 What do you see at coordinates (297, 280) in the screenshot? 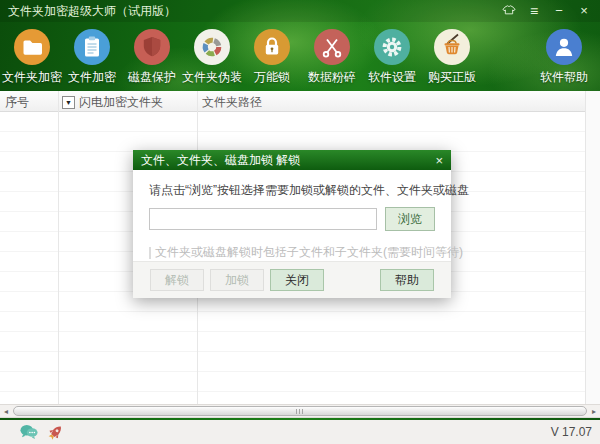
I see `close-dialog-button: 关闭` at bounding box center [297, 280].